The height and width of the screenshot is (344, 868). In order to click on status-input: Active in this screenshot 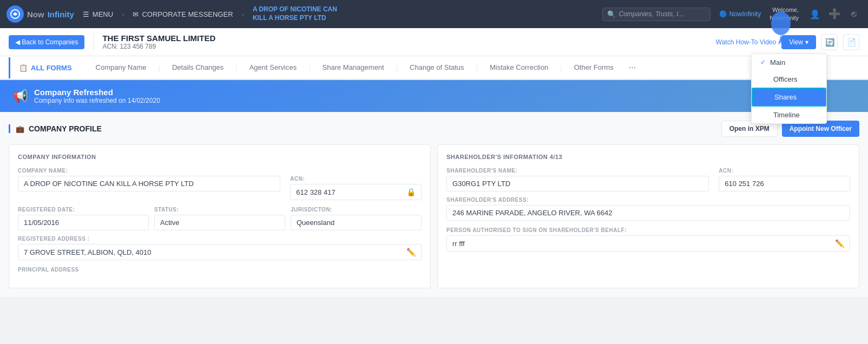, I will do `click(220, 223)`.